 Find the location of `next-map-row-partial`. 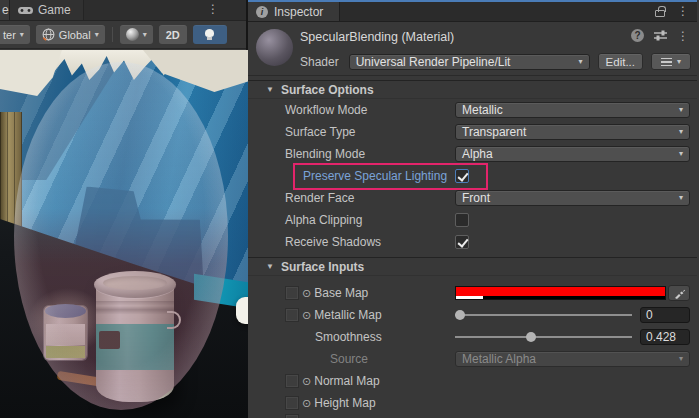

next-map-row-partial is located at coordinates (472, 416).